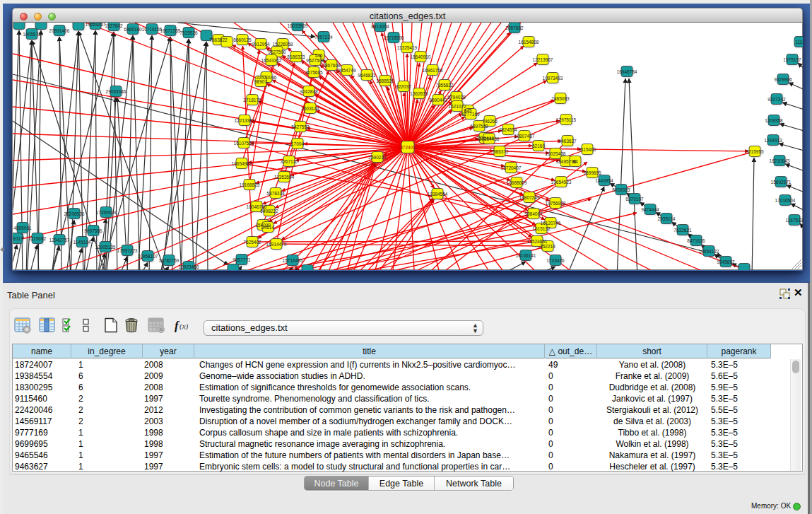  I want to click on svg-text: 19384554, so click(438, 194).